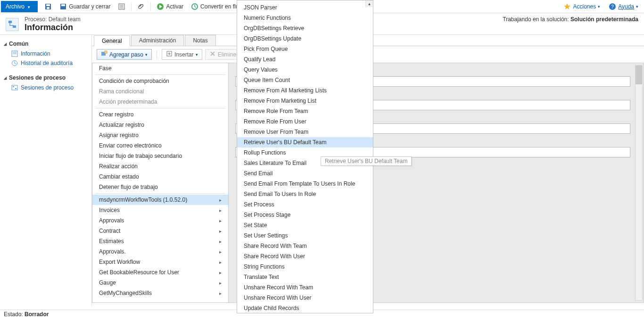 This screenshot has height=319, width=644. Describe the element at coordinates (160, 293) in the screenshot. I see `add-step-item: GetMyChangedSkills` at that location.